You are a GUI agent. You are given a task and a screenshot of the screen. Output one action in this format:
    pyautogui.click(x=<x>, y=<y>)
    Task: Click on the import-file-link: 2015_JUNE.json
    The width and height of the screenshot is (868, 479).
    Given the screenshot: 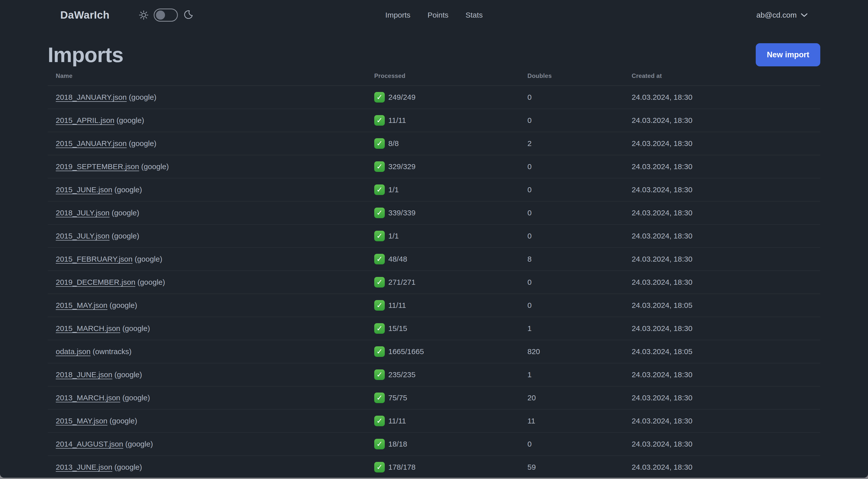 What is the action you would take?
    pyautogui.click(x=84, y=189)
    